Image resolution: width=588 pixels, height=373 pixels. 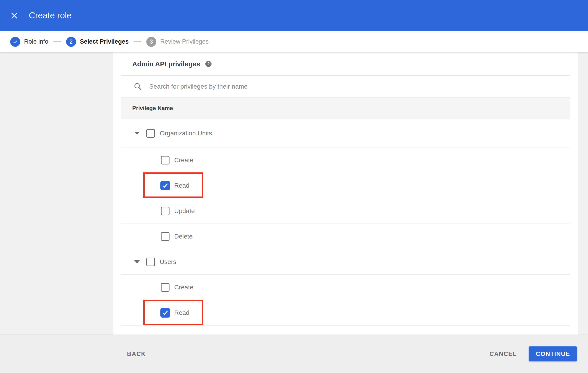 What do you see at coordinates (168, 262) in the screenshot?
I see `privilege-group-label: Users` at bounding box center [168, 262].